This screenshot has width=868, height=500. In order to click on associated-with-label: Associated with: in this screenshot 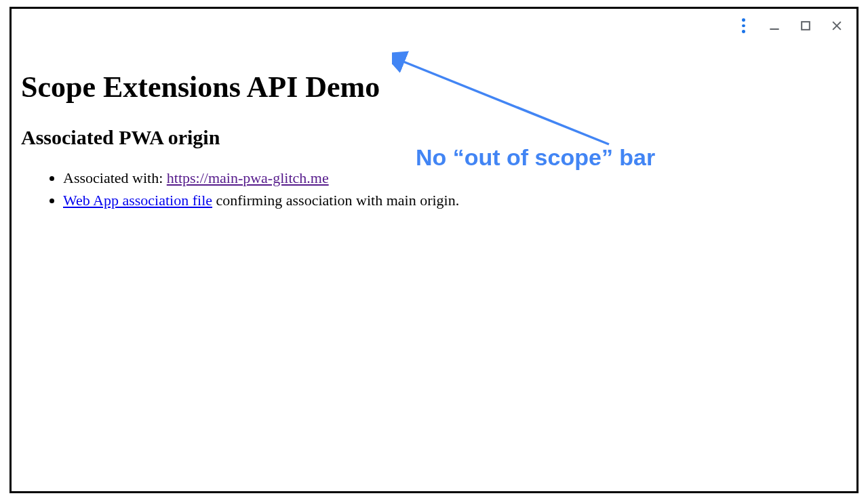, I will do `click(115, 178)`.